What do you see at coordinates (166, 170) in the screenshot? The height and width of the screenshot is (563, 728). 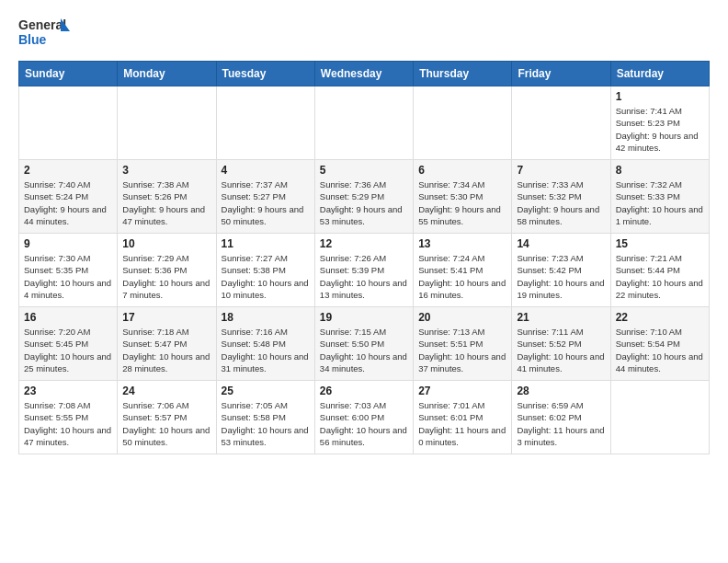 I see `day-number: 3` at bounding box center [166, 170].